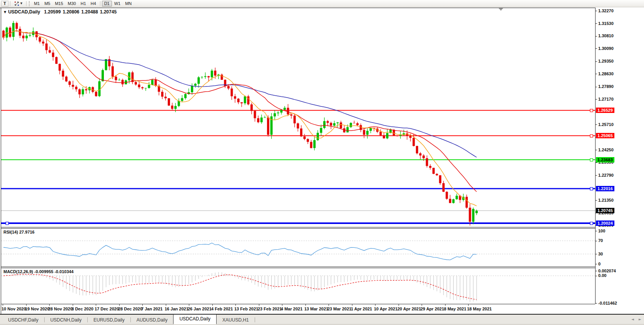 The width and height of the screenshot is (644, 325). What do you see at coordinates (298, 227) in the screenshot?
I see `main-panel-bottom-border` at bounding box center [298, 227].